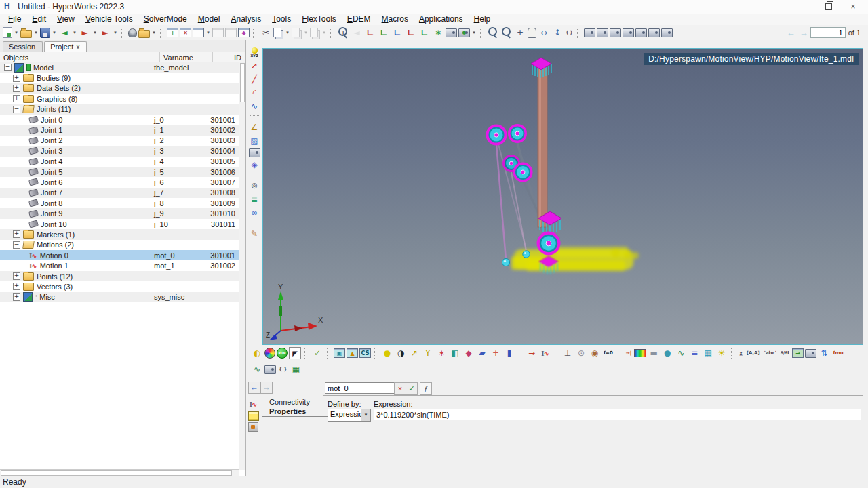 The width and height of the screenshot is (868, 488). Describe the element at coordinates (474, 33) in the screenshot. I see `user-view-drop-icon: ▾` at that location.